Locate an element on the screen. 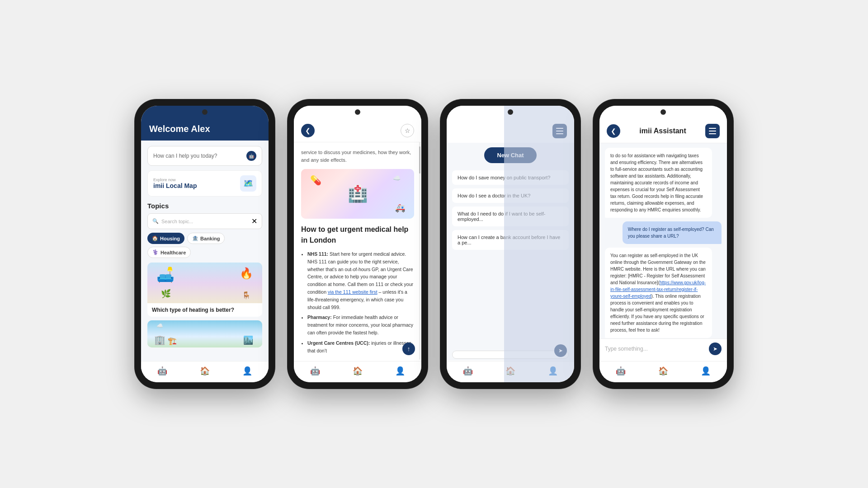 The width and height of the screenshot is (868, 488). phone-1: Welcome Alex How can I help you today? 🤖… is located at coordinates (205, 244).